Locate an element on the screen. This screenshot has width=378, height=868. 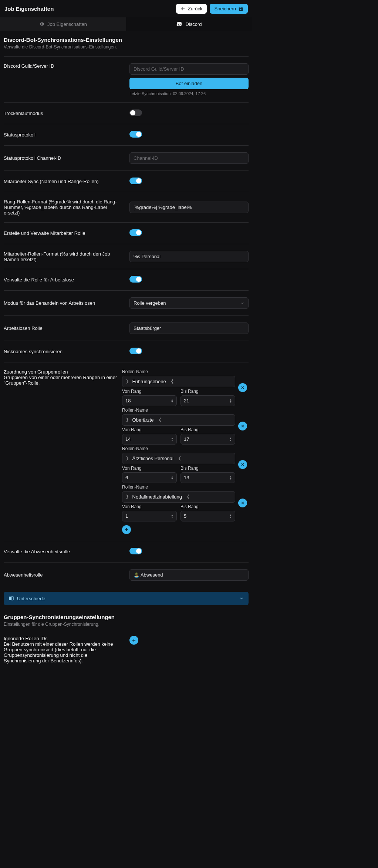
section-sub: Verwalte die Discord-Bot-Synchronisation… is located at coordinates (126, 47).